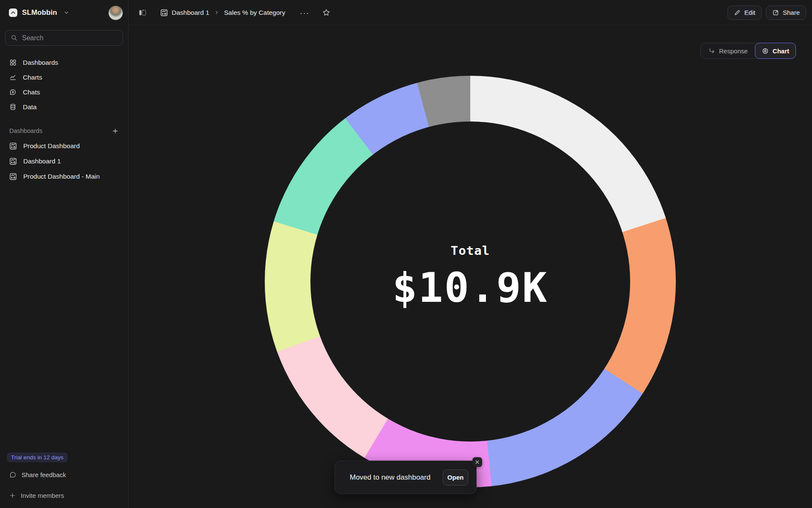 This screenshot has width=812, height=508. What do you see at coordinates (13, 92) in the screenshot?
I see `chat-bubble-icon` at bounding box center [13, 92].